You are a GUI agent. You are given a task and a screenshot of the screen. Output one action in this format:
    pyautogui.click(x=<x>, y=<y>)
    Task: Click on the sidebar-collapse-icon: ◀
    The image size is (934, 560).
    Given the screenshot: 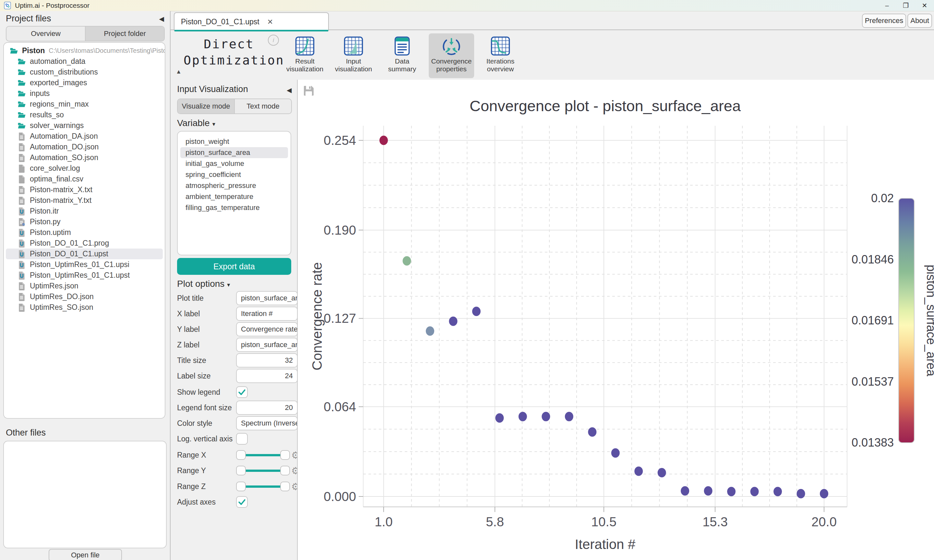 What is the action you would take?
    pyautogui.click(x=162, y=19)
    